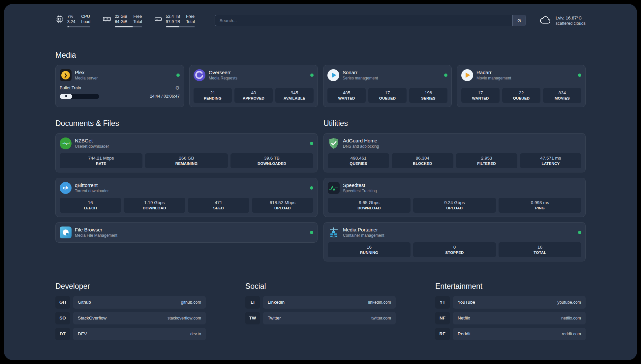 The image size is (641, 364). Describe the element at coordinates (154, 202) in the screenshot. I see `stat-value: 1.19 Gbps` at that location.